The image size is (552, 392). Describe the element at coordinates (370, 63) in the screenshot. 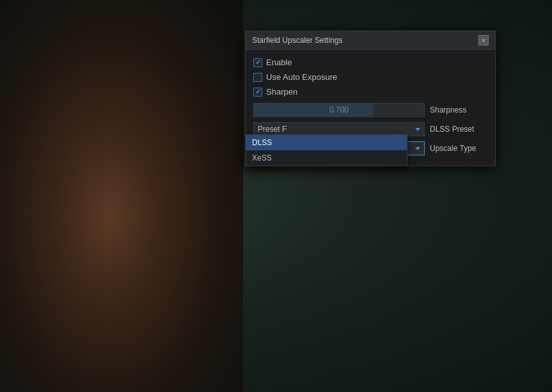

I see `enable-row: Enable` at that location.